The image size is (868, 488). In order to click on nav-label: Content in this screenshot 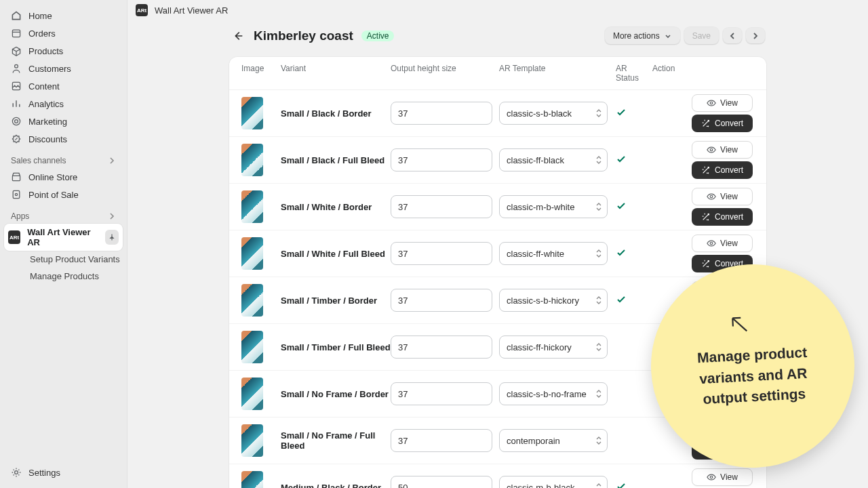, I will do `click(44, 87)`.